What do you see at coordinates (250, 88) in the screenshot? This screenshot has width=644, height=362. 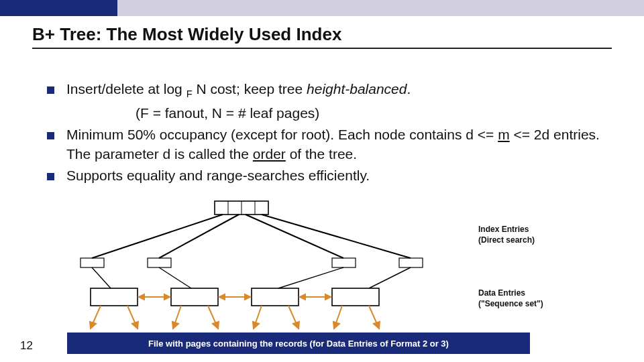 I see `text-fragment: N cost; keep tree` at bounding box center [250, 88].